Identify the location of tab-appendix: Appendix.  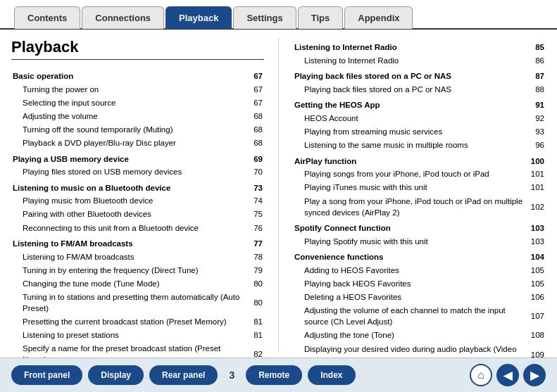
(379, 18).